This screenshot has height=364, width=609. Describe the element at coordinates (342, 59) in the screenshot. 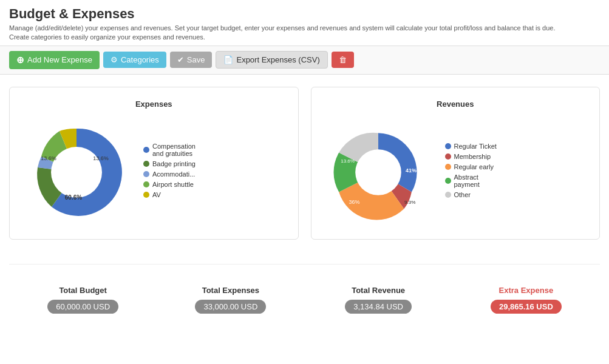

I see `delete-button: 🗑` at that location.